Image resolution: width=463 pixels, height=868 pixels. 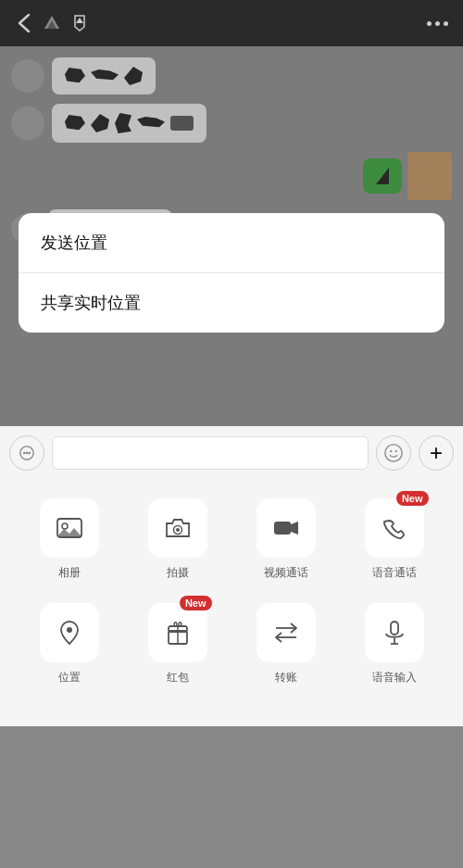 What do you see at coordinates (210, 453) in the screenshot?
I see `message-input` at bounding box center [210, 453].